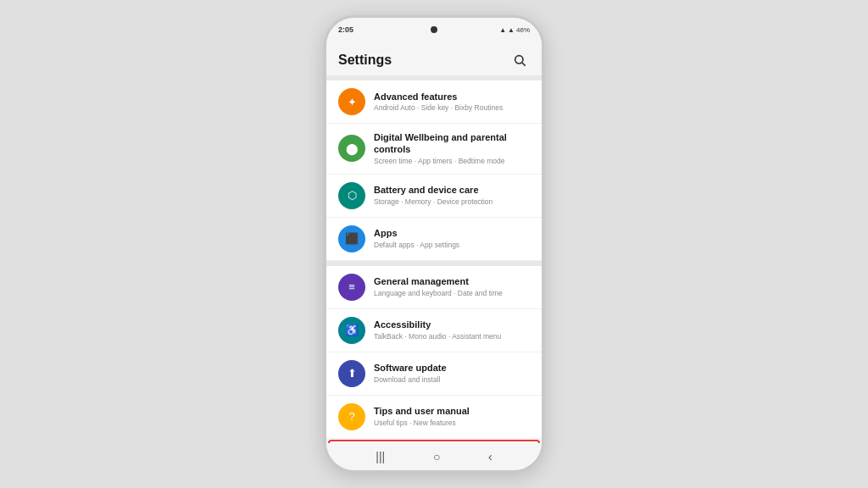  What do you see at coordinates (452, 97) in the screenshot?
I see `advanced-features-title: Advanced features` at bounding box center [452, 97].